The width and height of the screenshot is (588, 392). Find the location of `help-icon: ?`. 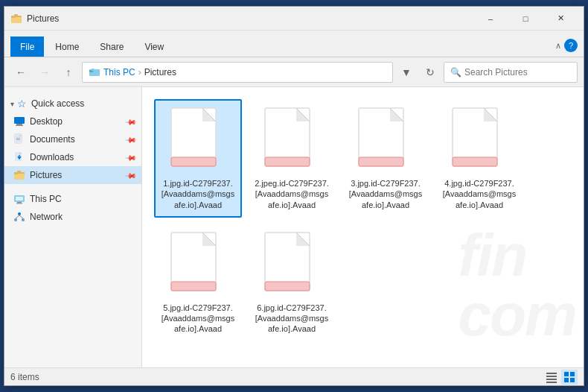

help-icon: ? is located at coordinates (571, 45).